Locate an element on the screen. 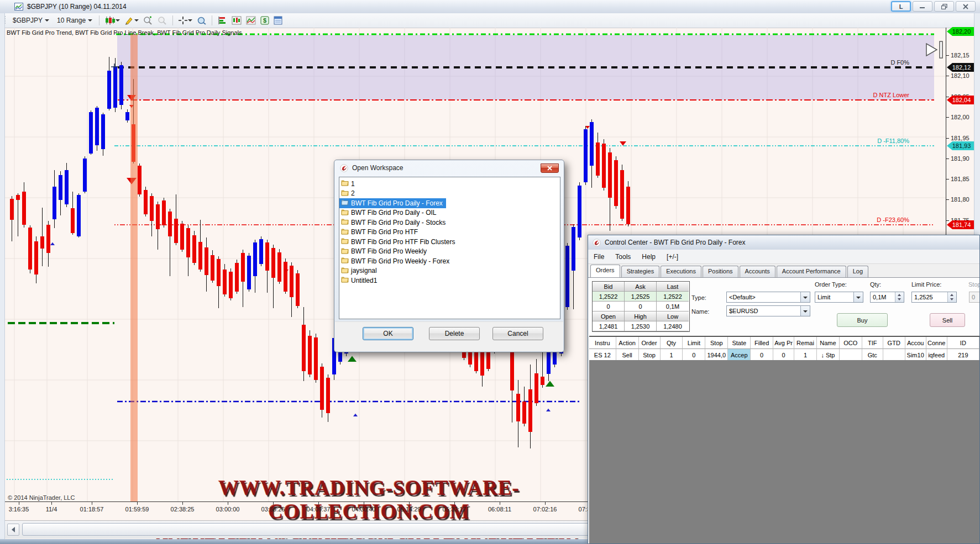  workspace-item: BWT Fib Grid Pro Daily - Forex is located at coordinates (392, 203).